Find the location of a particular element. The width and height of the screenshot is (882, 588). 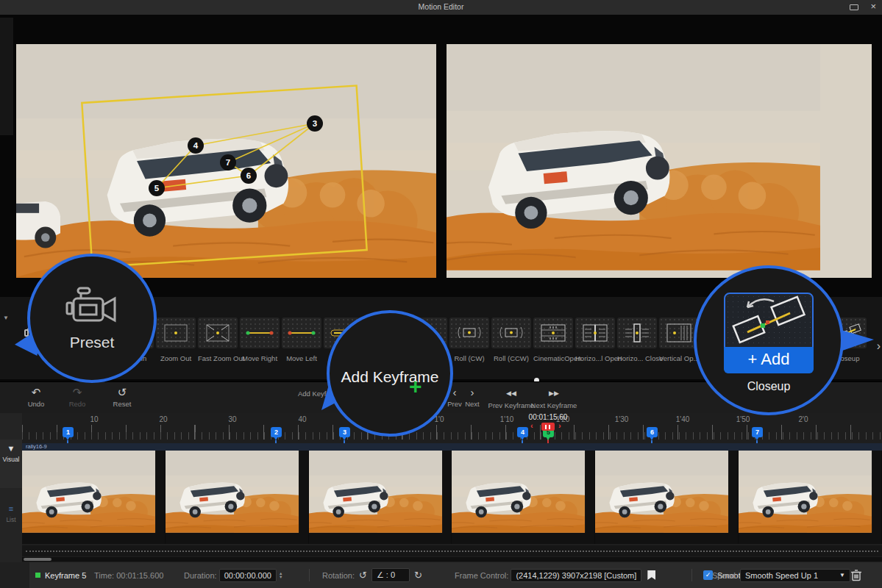

delete-keyframe-button is located at coordinates (856, 575).